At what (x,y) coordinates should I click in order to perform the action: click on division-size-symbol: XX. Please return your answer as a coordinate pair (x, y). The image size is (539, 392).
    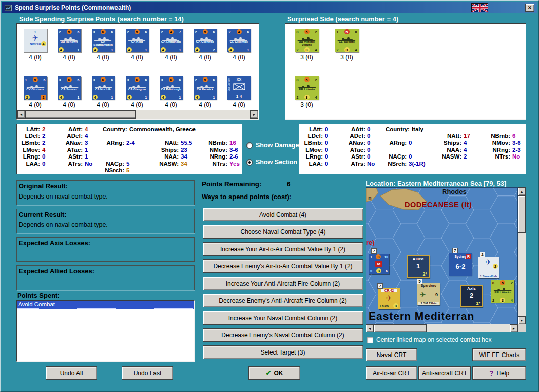
    Looking at the image, I should click on (239, 79).